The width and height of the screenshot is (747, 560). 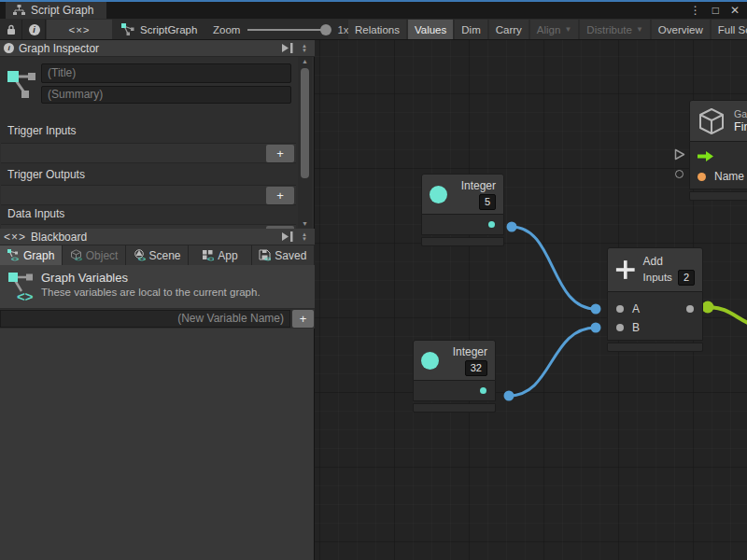 What do you see at coordinates (157, 319) in the screenshot?
I see `new-variable-row: (New Variable Name) +` at bounding box center [157, 319].